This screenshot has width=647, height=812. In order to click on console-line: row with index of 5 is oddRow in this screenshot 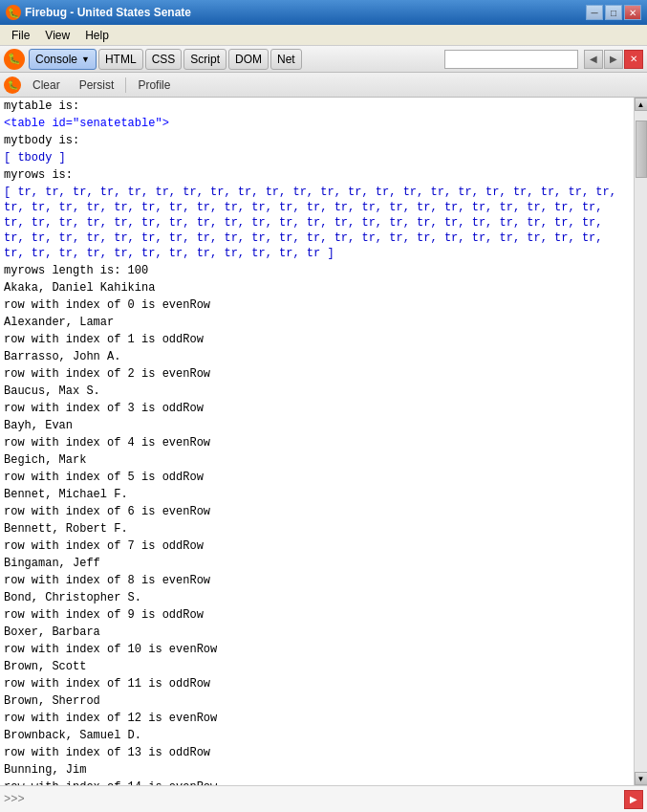, I will do `click(317, 477)`.